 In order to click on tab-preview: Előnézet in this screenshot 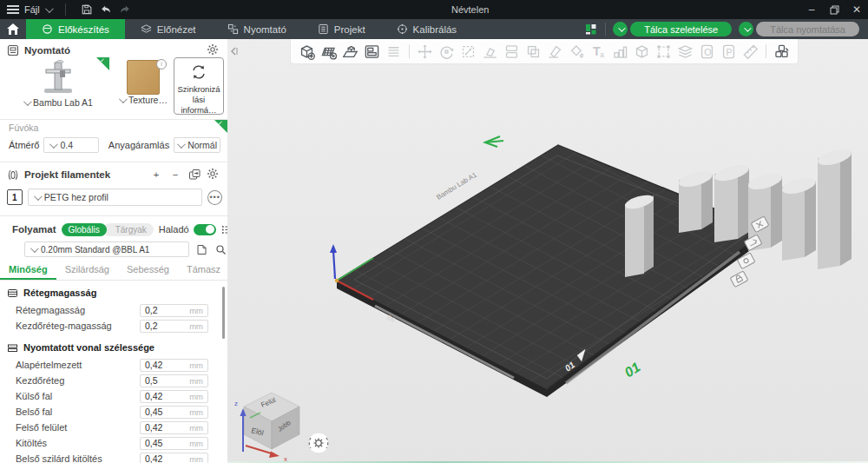, I will do `click(168, 30)`.